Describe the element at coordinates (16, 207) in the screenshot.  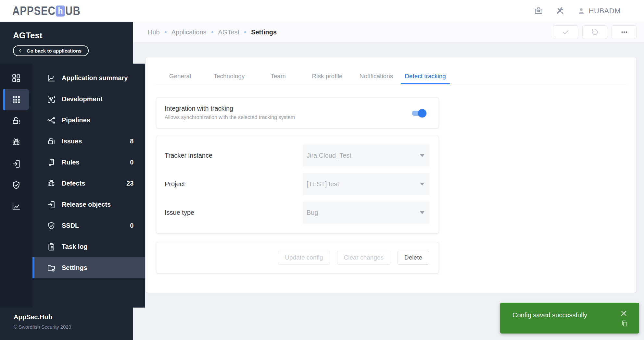
I see `rail-item-reports` at that location.